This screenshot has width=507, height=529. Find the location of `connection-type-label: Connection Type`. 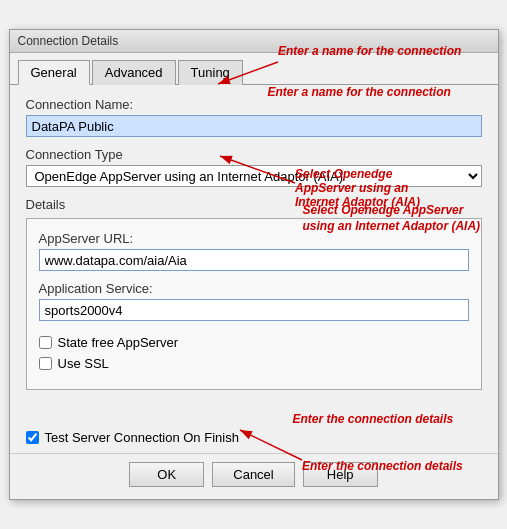

connection-type-label: Connection Type is located at coordinates (254, 154).